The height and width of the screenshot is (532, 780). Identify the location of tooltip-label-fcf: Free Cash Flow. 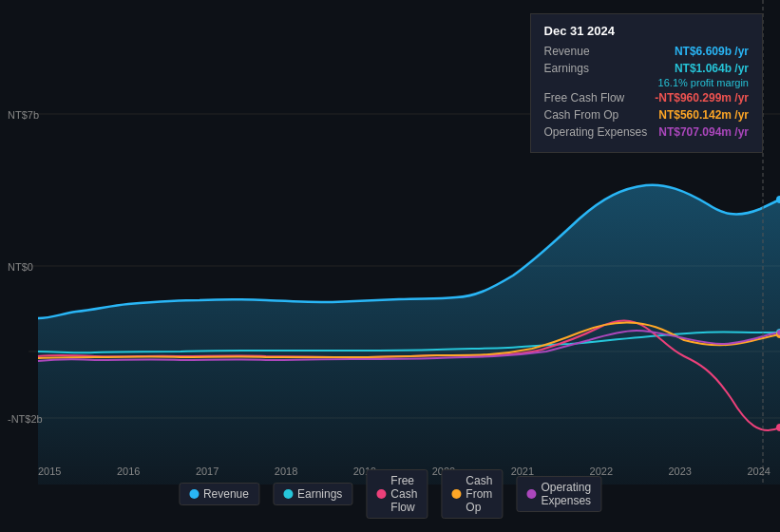
(585, 98).